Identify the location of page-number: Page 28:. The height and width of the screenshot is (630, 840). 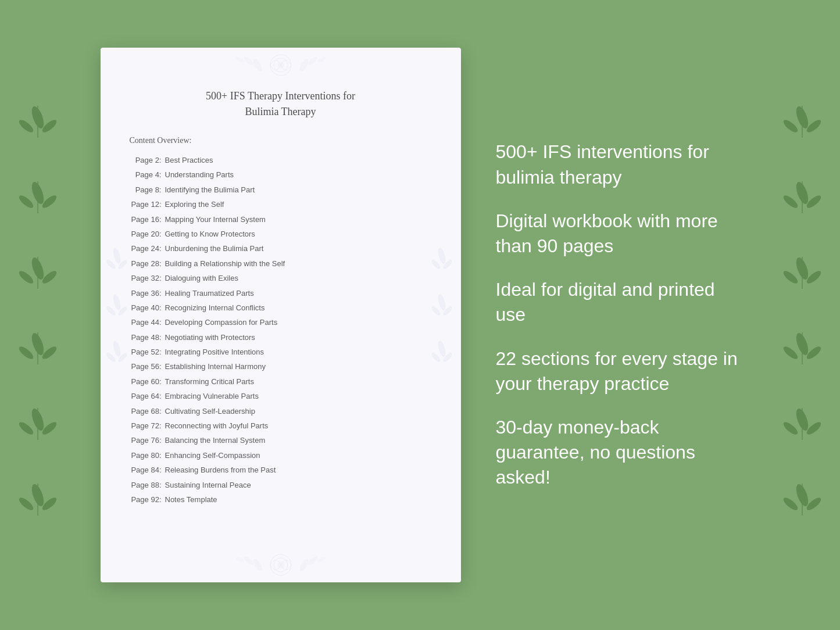
(145, 264).